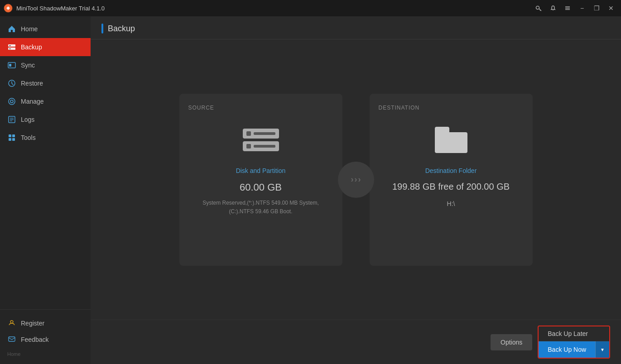 Image resolution: width=621 pixels, height=364 pixels. What do you see at coordinates (356, 179) in the screenshot?
I see `arrow-chevrons: › › ›` at bounding box center [356, 179].